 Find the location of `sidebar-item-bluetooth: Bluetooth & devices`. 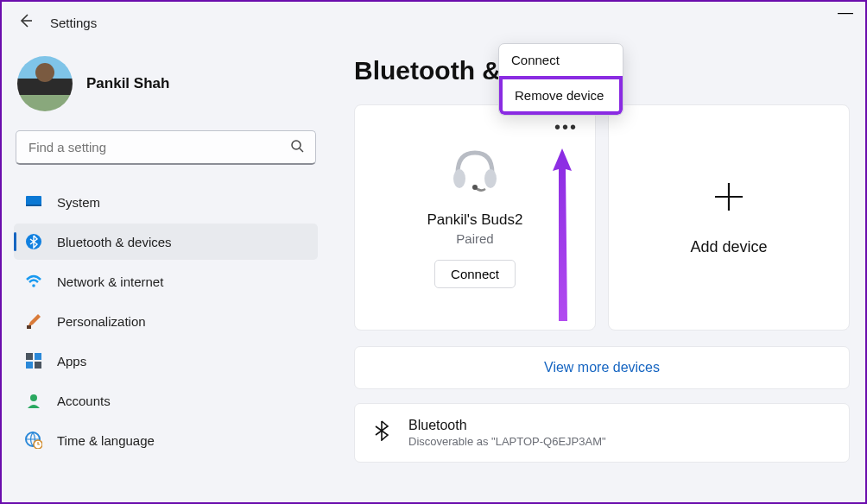

sidebar-item-bluetooth: Bluetooth & devices is located at coordinates (166, 242).